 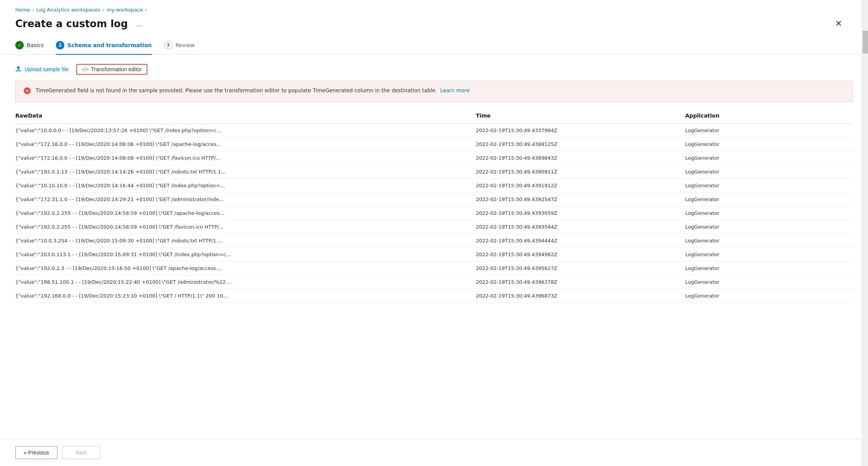 What do you see at coordinates (112, 69) in the screenshot?
I see `transformation-editor-button: </> Transformation editor` at bounding box center [112, 69].